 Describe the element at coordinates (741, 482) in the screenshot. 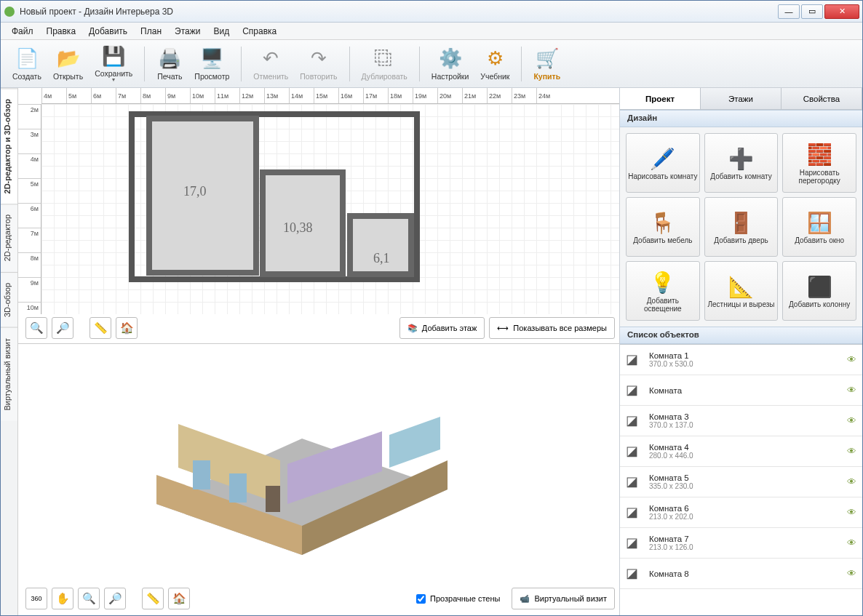

I see `object-row: ◪ Комната 5335.0 x 230.0 👁` at that location.